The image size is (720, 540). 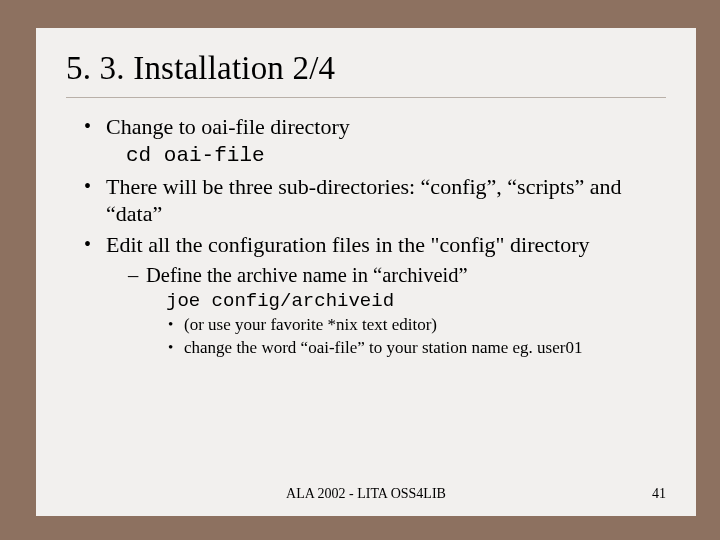 I want to click on bullet-text: There will be three sub-directories: “co…, so click(x=364, y=200).